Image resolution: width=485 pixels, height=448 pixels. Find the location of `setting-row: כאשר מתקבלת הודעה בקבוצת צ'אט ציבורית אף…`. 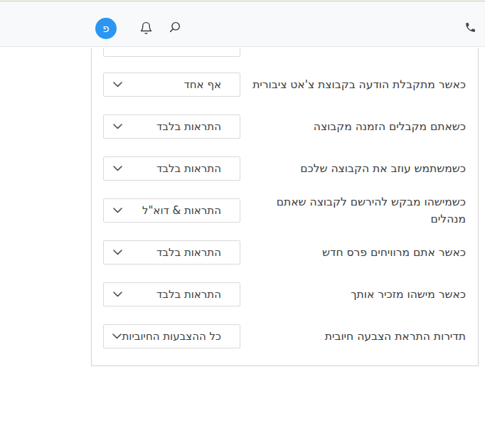

setting-row: כאשר מתקבלת הודעה בקבוצת צ'אט ציבורית אף… is located at coordinates (284, 85).